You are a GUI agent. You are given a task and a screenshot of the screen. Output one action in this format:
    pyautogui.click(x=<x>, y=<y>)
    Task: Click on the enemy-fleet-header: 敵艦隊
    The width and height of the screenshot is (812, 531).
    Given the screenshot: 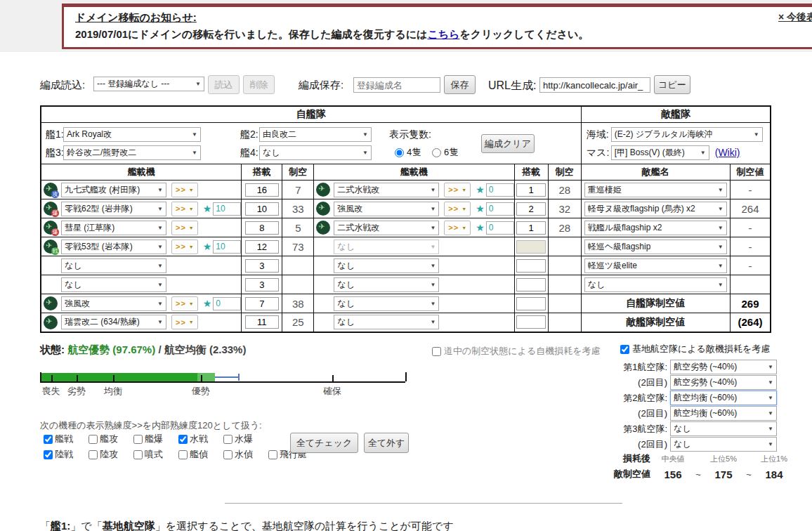 What is the action you would take?
    pyautogui.click(x=676, y=114)
    